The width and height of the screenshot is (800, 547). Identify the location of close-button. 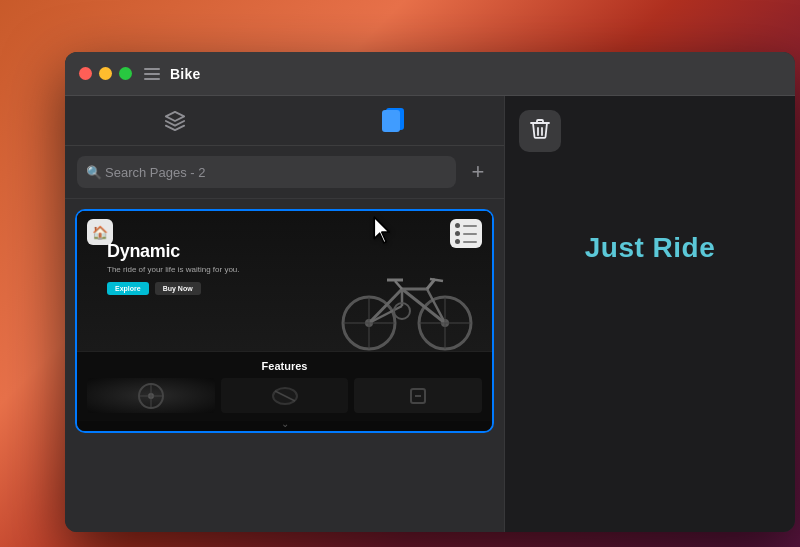
(86, 74).